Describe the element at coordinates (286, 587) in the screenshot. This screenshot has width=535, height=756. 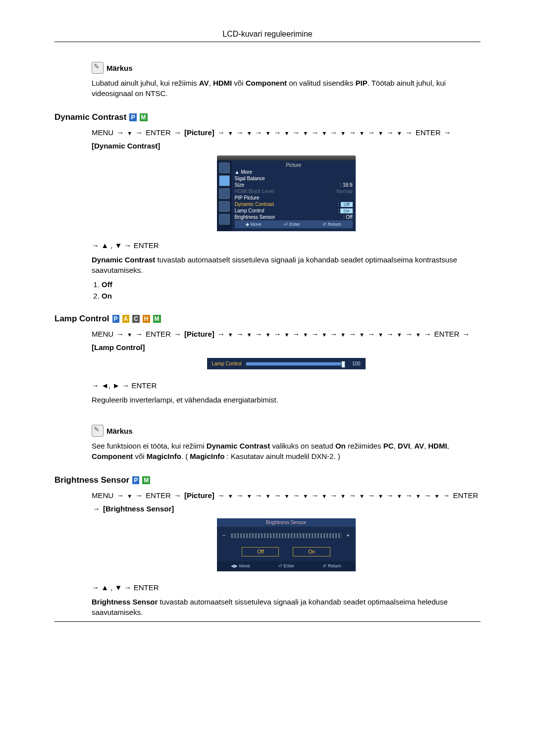
I see `nav-after-brsensor: → ▲ , ▼ → ENTER` at that location.